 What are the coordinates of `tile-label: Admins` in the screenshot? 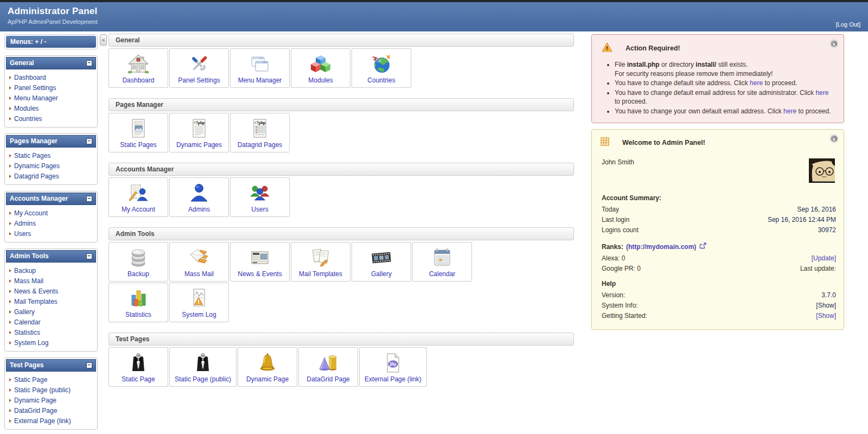 It's located at (199, 209).